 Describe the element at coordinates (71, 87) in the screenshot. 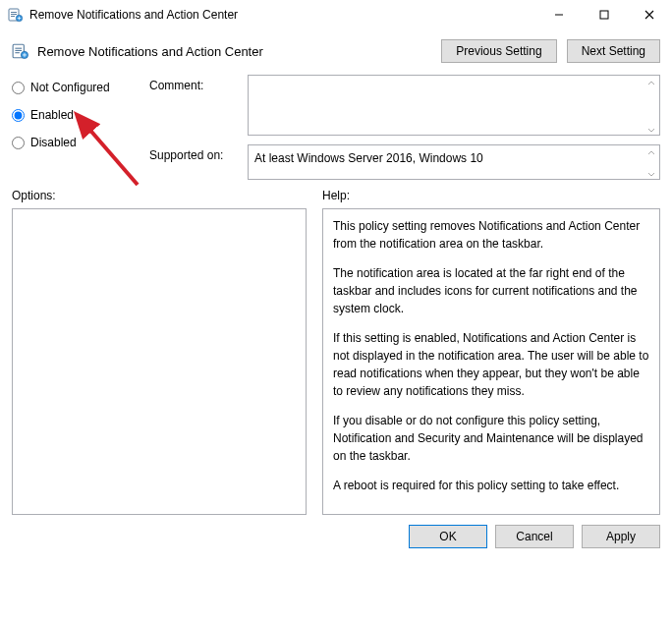

I see `radio-not-configured-label: Not Configured` at that location.